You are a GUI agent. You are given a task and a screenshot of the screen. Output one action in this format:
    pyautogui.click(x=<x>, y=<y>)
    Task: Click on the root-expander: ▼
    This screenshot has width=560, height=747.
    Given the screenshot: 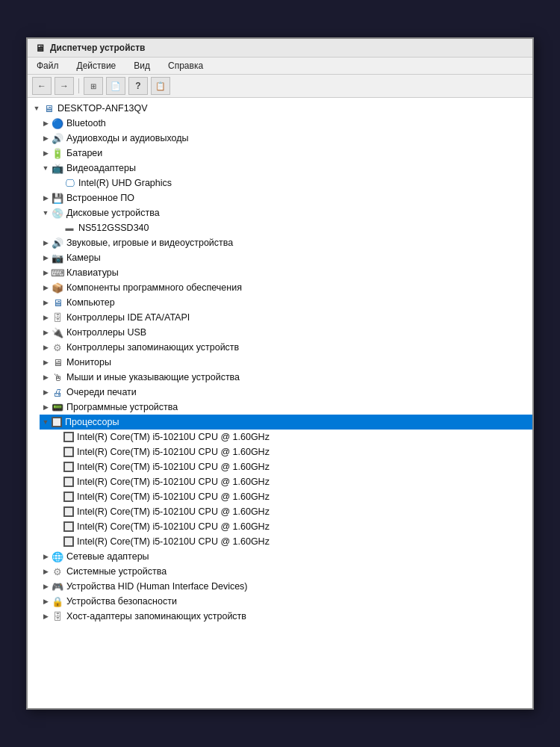 What is the action you would take?
    pyautogui.click(x=37, y=108)
    